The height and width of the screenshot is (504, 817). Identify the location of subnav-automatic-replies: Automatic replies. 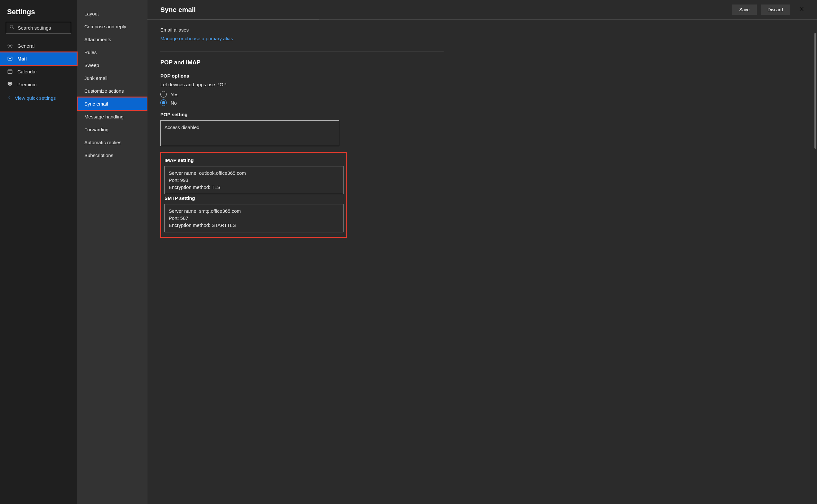
(112, 142).